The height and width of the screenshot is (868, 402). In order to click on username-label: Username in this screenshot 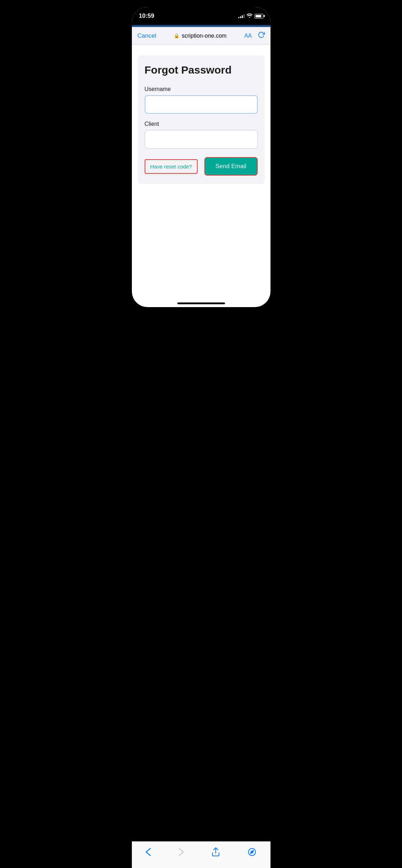, I will do `click(201, 89)`.